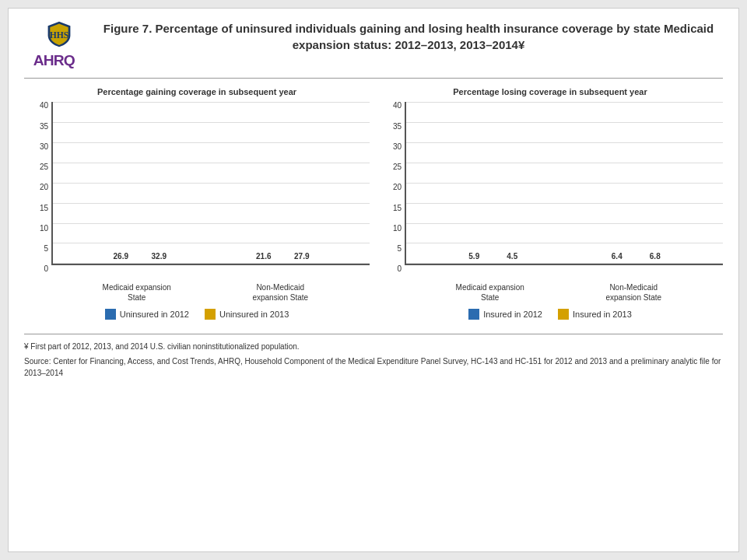 This screenshot has height=560, width=747. What do you see at coordinates (563, 314) in the screenshot?
I see `right-legend-gold-box` at bounding box center [563, 314].